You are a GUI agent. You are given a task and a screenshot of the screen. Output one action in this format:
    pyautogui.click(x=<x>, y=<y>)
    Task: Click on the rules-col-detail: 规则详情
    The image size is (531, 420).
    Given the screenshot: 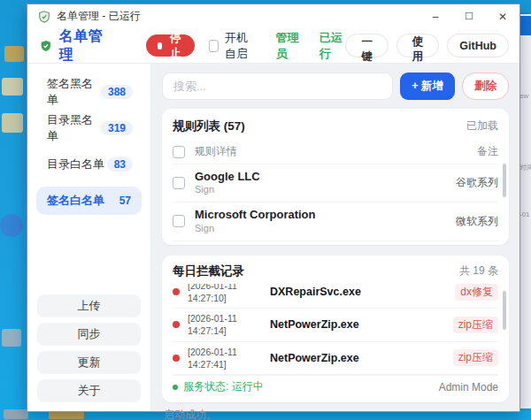 What is the action you would take?
    pyautogui.click(x=216, y=152)
    